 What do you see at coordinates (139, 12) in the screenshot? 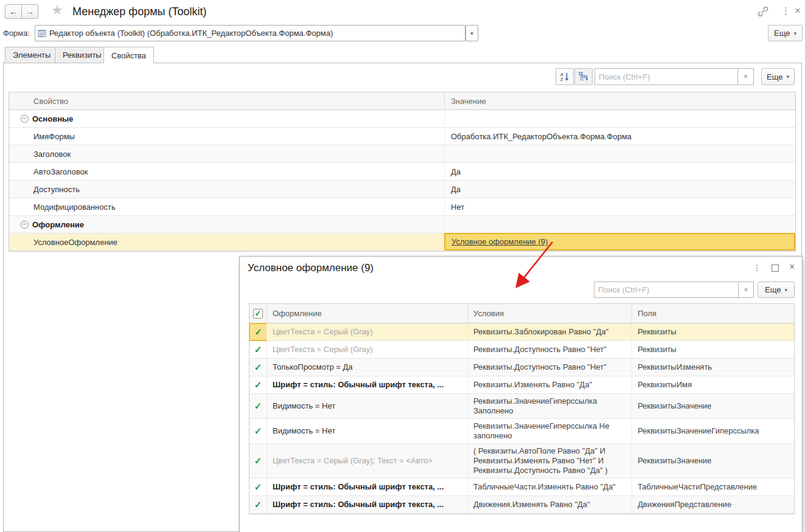
I see `page-title: Менеджер формы (Toolkit)` at bounding box center [139, 12].